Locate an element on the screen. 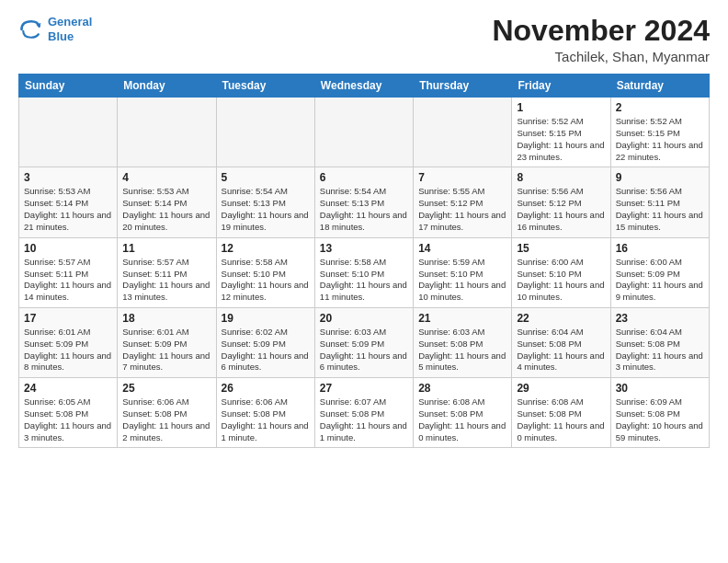  day-cell: 29Sunrise: 6:08 AMSunset: 5:08 PMDayligh… is located at coordinates (561, 413).